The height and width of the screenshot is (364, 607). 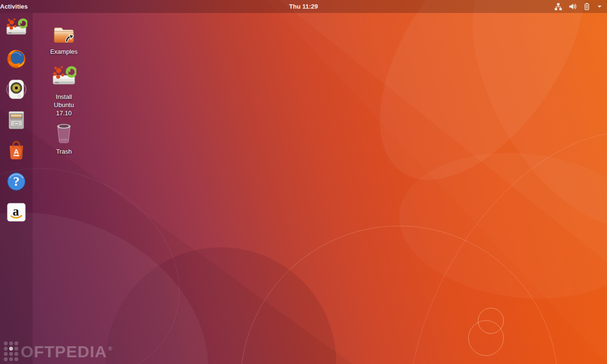 I want to click on registered-mark: ®, so click(x=110, y=349).